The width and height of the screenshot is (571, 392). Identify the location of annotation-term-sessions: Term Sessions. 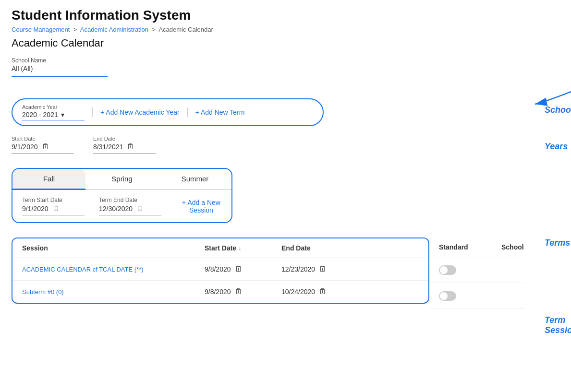
(558, 325).